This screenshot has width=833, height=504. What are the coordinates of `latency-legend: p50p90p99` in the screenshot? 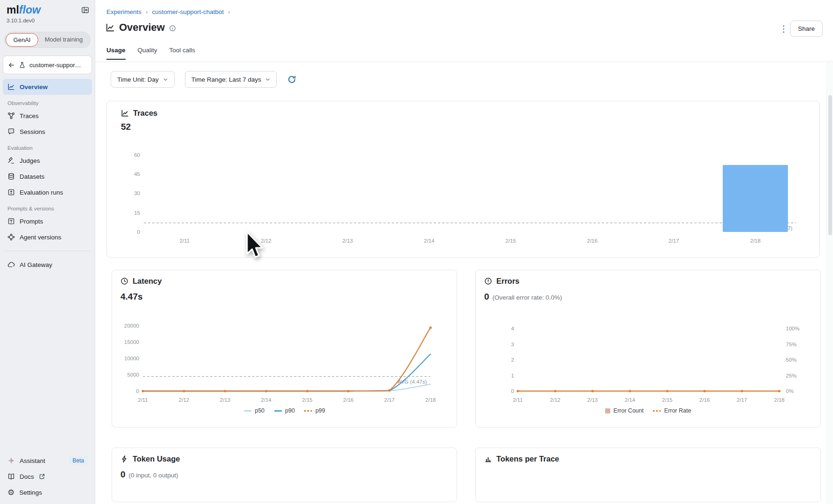 It's located at (284, 411).